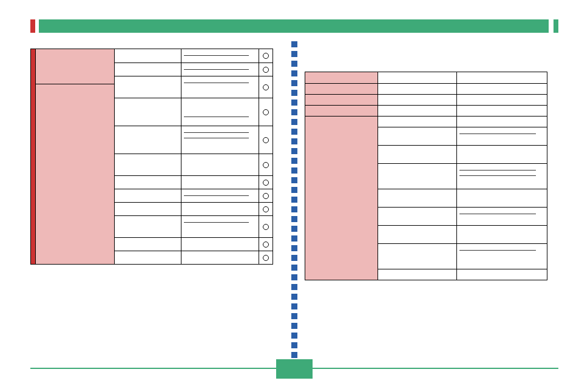  Describe the element at coordinates (294, 205) in the screenshot. I see `center-divider` at that location.